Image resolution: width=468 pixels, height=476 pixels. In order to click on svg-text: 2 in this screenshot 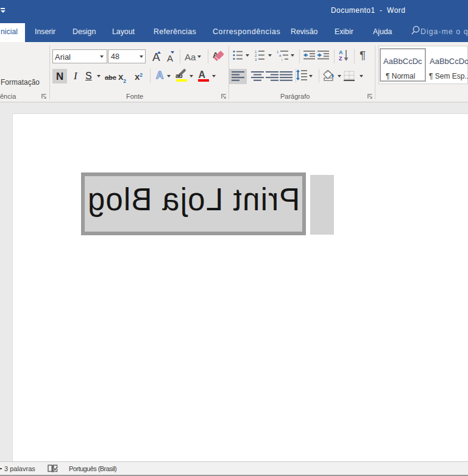, I will do `click(256, 55)`.